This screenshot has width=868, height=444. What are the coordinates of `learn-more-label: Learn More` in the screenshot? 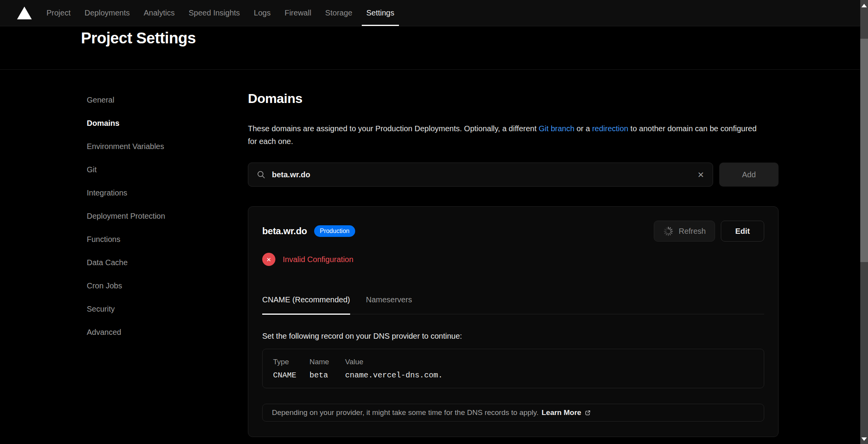 It's located at (561, 413).